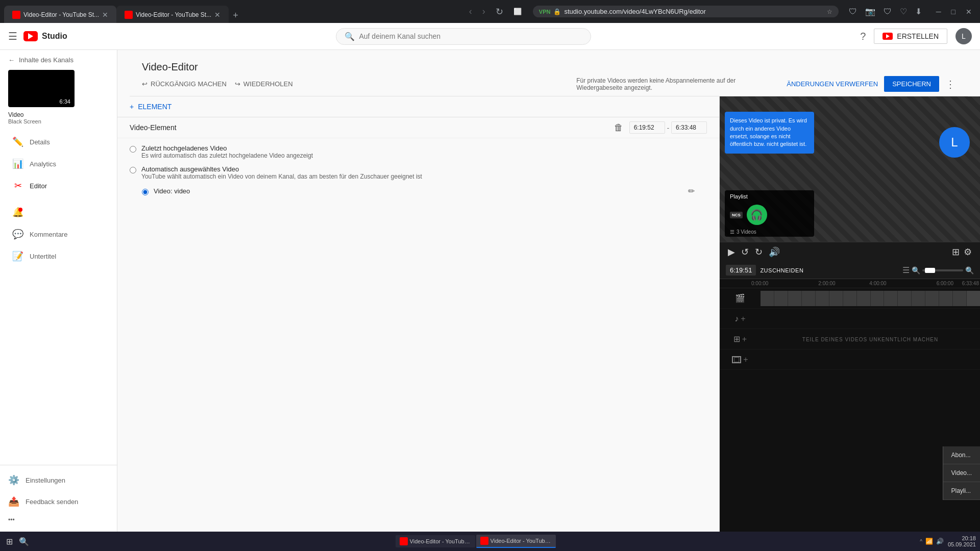 The height and width of the screenshot is (551, 980). Describe the element at coordinates (929, 541) in the screenshot. I see `systray-network: 📶` at that location.